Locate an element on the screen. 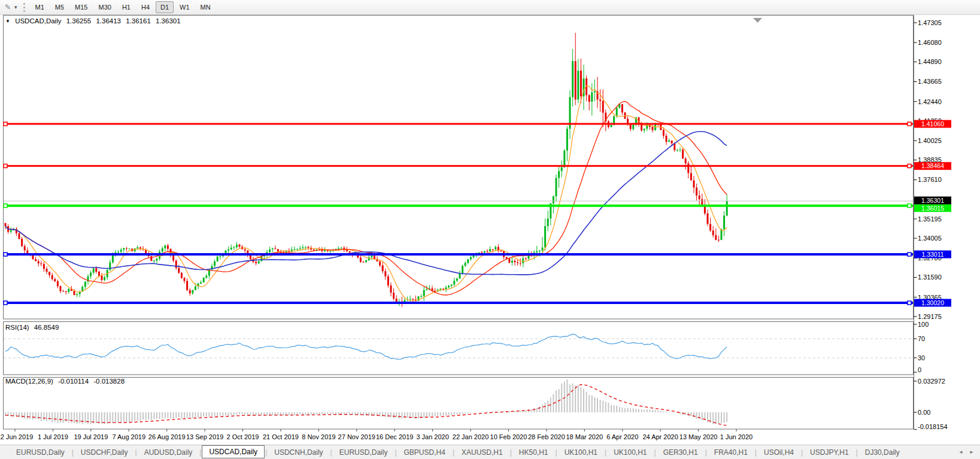 The image size is (980, 459). tab-scroll-left-icon: ◄ is located at coordinates (961, 452).